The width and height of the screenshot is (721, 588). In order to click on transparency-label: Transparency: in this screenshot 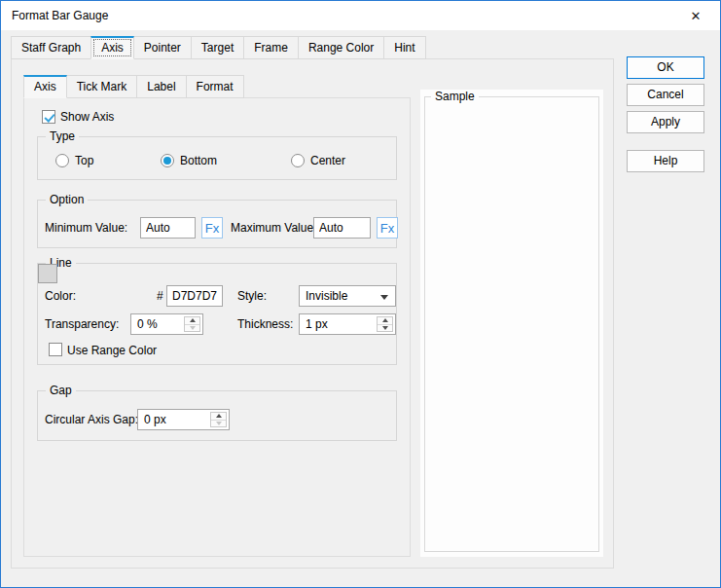, I will do `click(82, 325)`.